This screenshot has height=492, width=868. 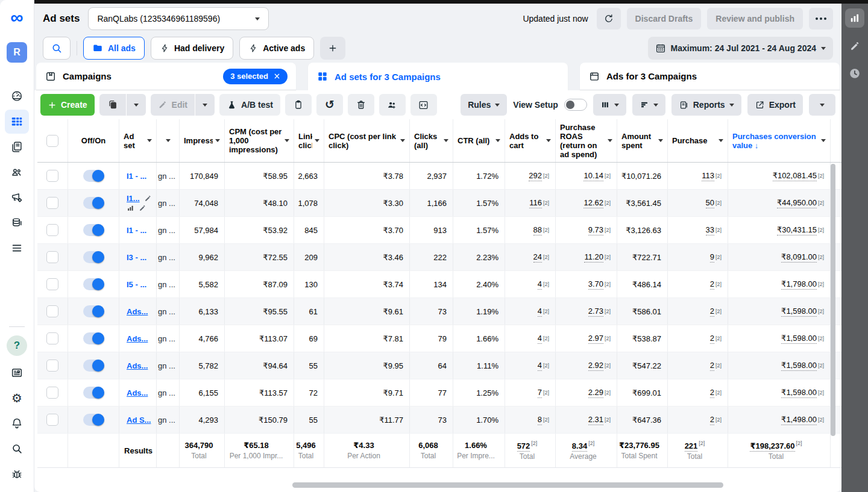 I want to click on date-range-selector: Maximum: 24 Jul 2021 - 24 Aug 2024, so click(x=740, y=48).